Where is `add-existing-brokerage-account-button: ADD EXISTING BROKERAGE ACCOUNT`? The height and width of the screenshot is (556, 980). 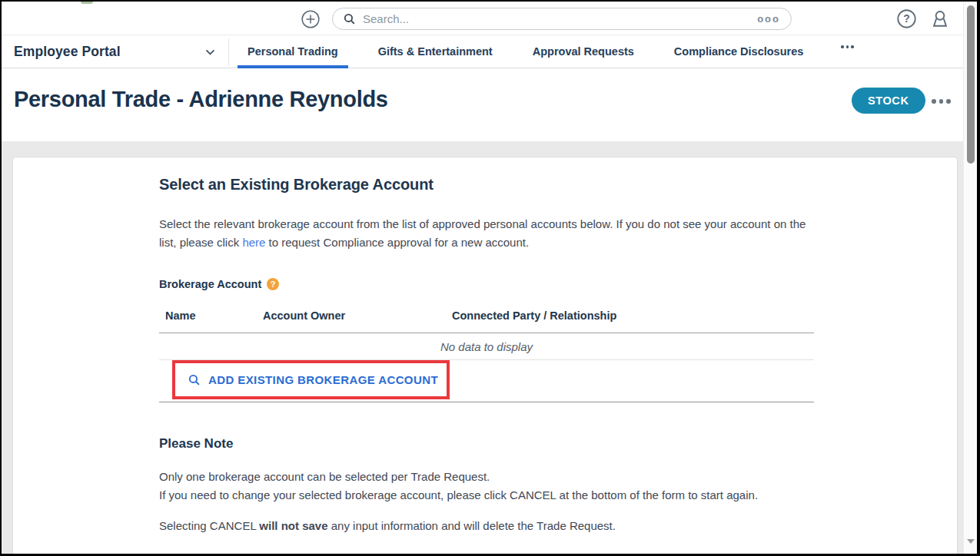 add-existing-brokerage-account-button: ADD EXISTING BROKERAGE ACCOUNT is located at coordinates (313, 379).